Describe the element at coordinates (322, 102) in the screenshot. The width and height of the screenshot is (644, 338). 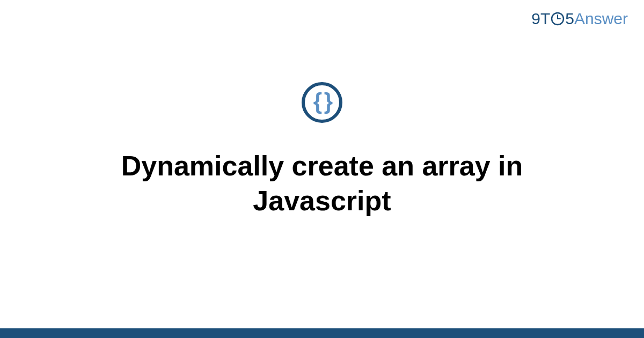
I see `code-braces-icon: { }` at that location.